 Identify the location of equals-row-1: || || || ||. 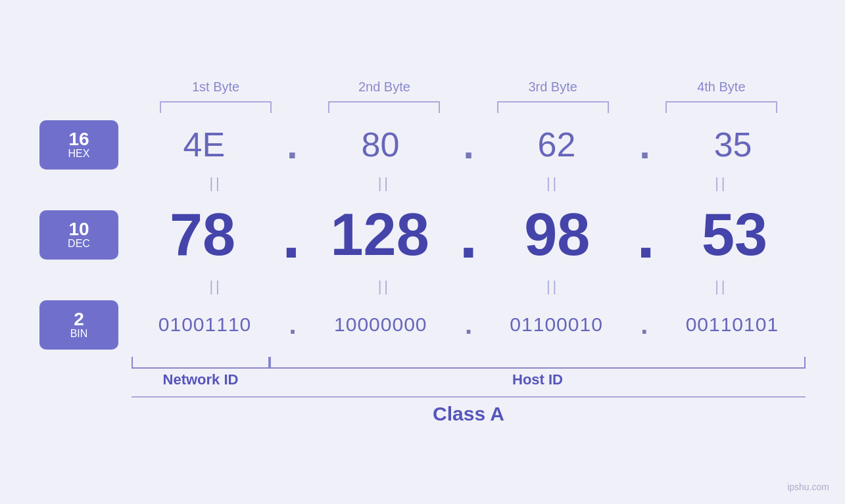
(422, 183).